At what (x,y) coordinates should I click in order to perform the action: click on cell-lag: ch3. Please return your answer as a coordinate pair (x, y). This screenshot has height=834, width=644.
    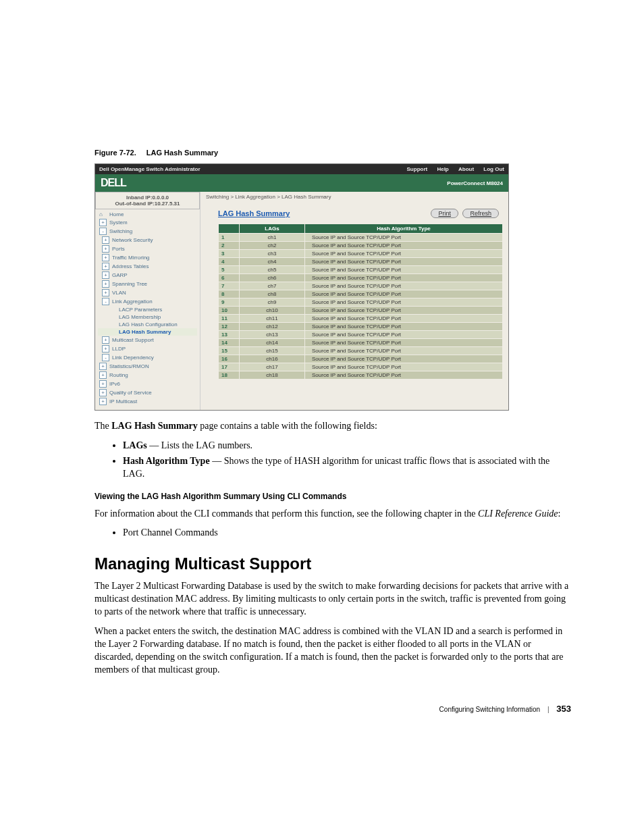
    Looking at the image, I should click on (273, 254).